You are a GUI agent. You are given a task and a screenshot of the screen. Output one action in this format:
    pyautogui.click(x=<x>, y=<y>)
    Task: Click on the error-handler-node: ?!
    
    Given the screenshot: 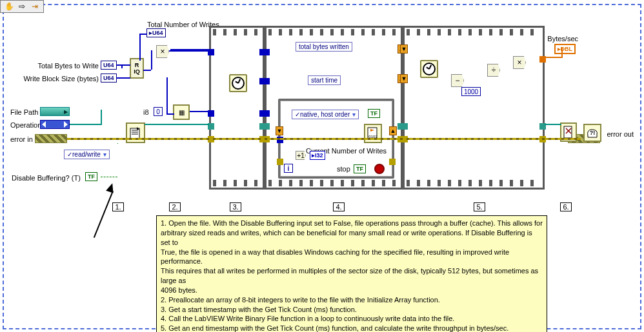 What is the action you would take?
    pyautogui.click(x=592, y=133)
    